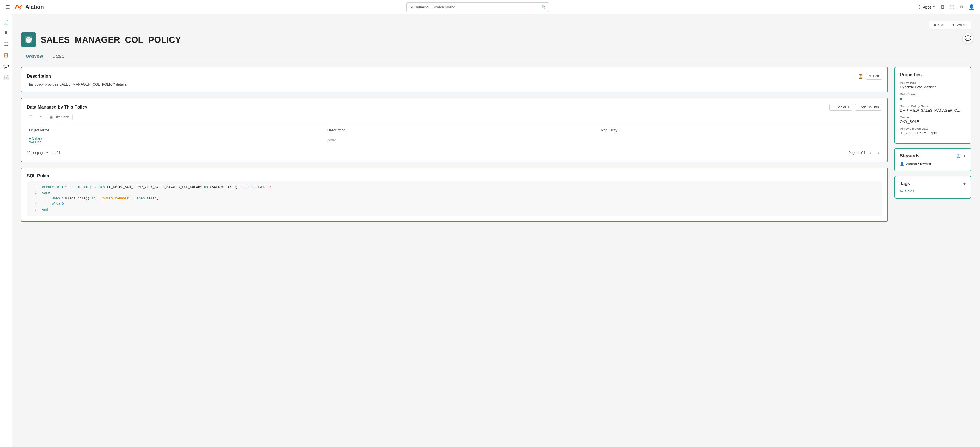 Image resolution: width=980 pixels, height=447 pixels. I want to click on stewards-card: Stewards ⏳ + 👤 Alation Steward, so click(933, 160).